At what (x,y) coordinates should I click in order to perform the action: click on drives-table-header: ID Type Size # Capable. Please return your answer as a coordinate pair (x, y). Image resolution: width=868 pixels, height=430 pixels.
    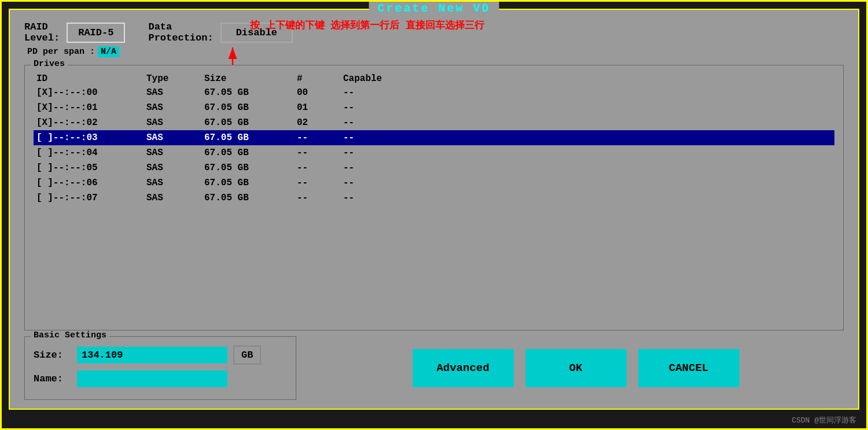
    Looking at the image, I should click on (434, 79).